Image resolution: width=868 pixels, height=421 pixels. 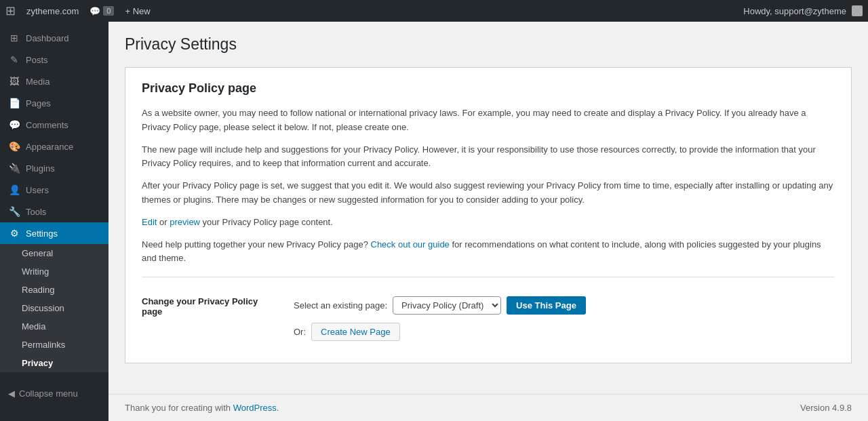 What do you see at coordinates (41, 168) in the screenshot?
I see `sidebar-item-label: Plugins` at bounding box center [41, 168].